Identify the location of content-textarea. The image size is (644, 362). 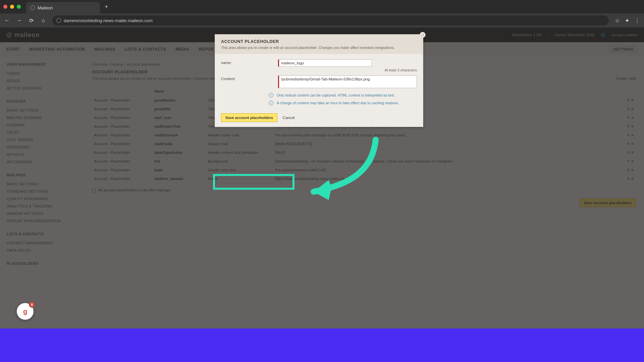
(347, 82).